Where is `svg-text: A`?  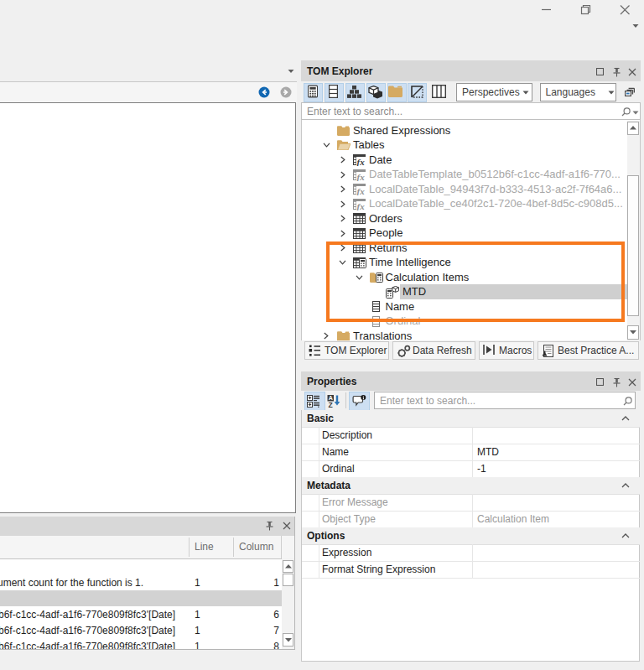
svg-text: A is located at coordinates (330, 397).